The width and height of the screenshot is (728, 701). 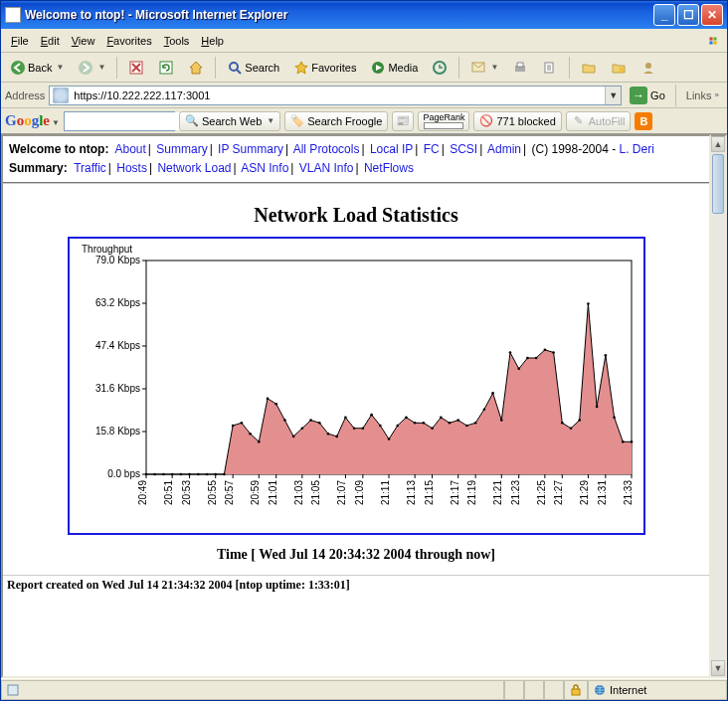 I want to click on search-web-button: 🔍 Search Web ▼, so click(x=230, y=121).